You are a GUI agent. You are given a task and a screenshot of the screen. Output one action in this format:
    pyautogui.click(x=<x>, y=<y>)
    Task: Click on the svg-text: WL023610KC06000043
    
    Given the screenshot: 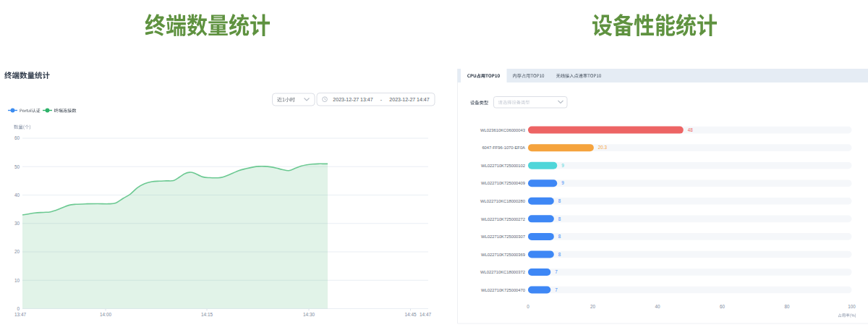 What is the action you would take?
    pyautogui.click(x=503, y=130)
    